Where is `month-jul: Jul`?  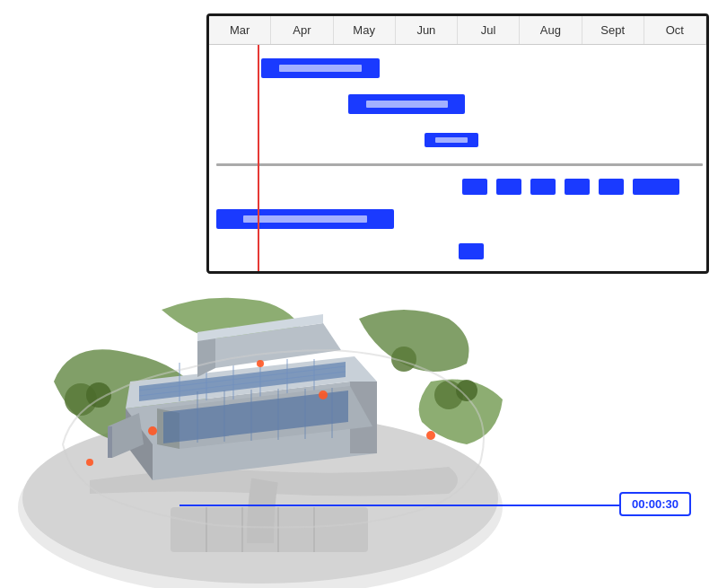 month-jul: Jul is located at coordinates (488, 31).